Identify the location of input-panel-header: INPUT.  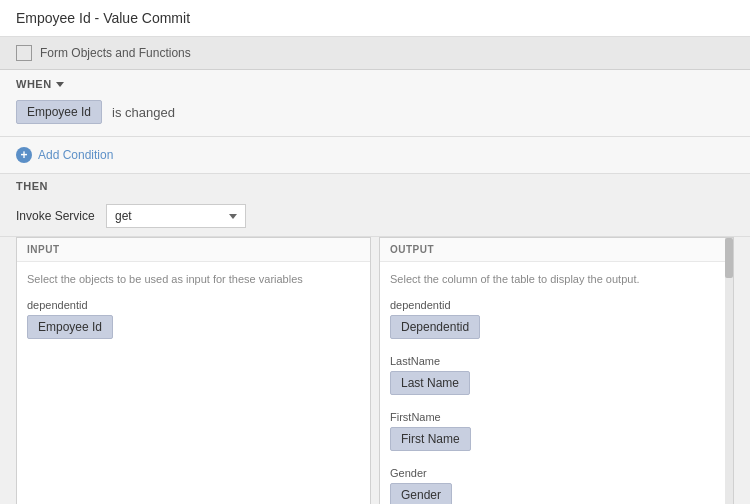
(194, 250).